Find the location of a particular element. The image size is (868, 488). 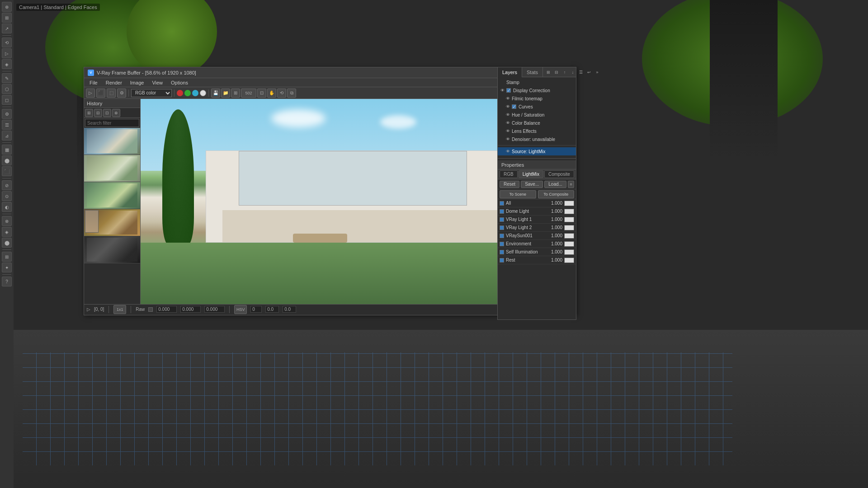

light-swatch-all is located at coordinates (569, 203).